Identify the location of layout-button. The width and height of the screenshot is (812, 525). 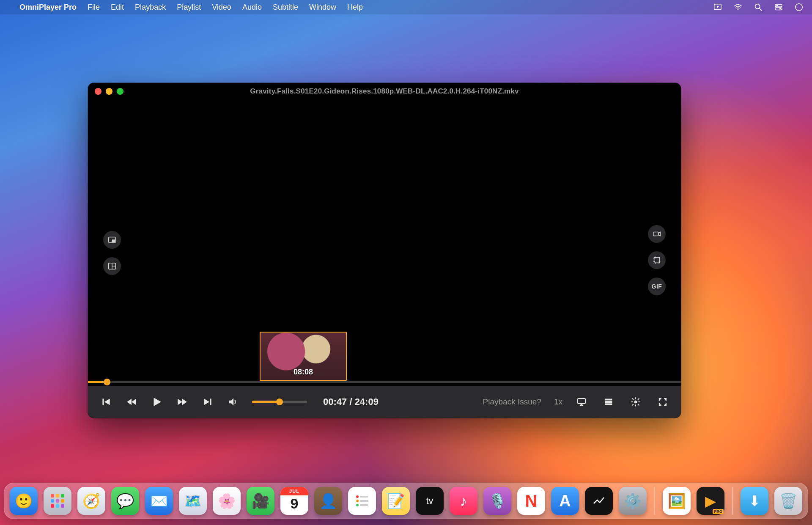
(112, 266).